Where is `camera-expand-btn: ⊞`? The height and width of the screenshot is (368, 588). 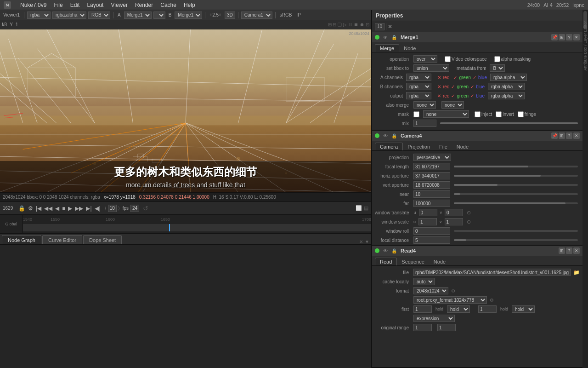
camera-expand-btn: ⊞ is located at coordinates (562, 136).